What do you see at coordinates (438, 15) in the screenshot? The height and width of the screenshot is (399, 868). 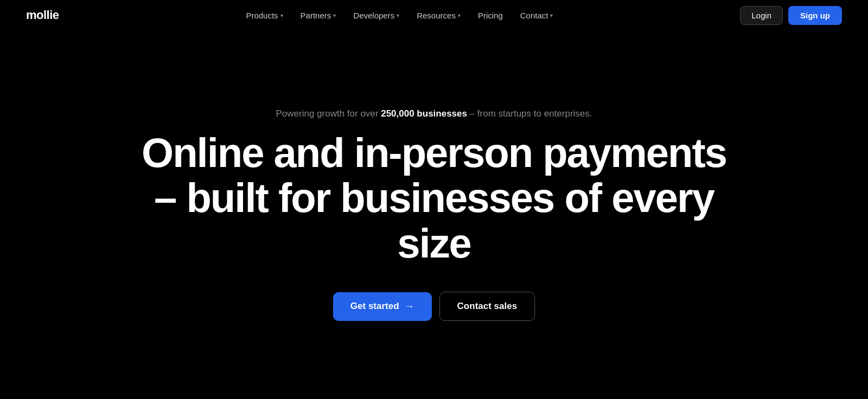 I see `nav-link-resources: Resources ▾` at bounding box center [438, 15].